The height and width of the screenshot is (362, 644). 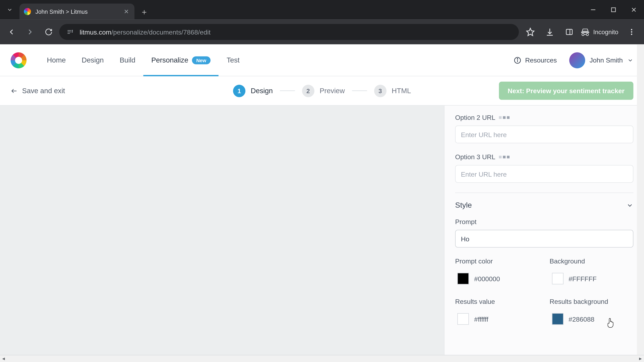 I want to click on option2-url-input, so click(x=544, y=134).